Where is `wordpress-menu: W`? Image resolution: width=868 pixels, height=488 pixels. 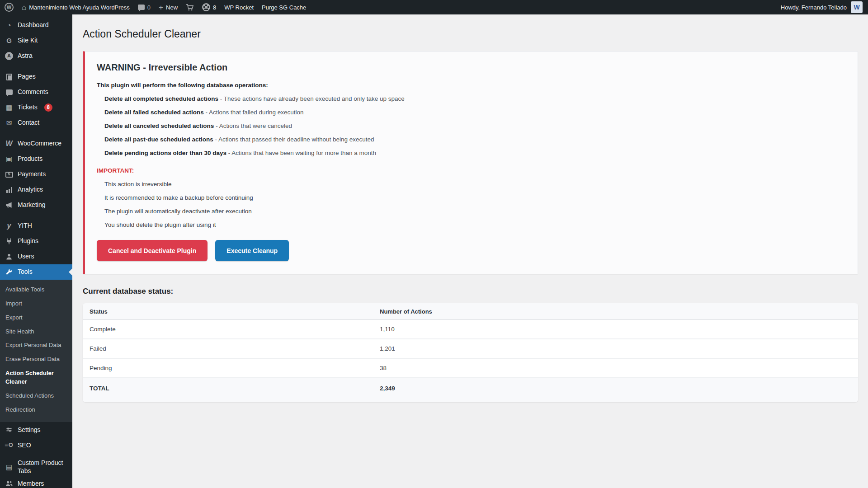
wordpress-menu: W is located at coordinates (9, 7).